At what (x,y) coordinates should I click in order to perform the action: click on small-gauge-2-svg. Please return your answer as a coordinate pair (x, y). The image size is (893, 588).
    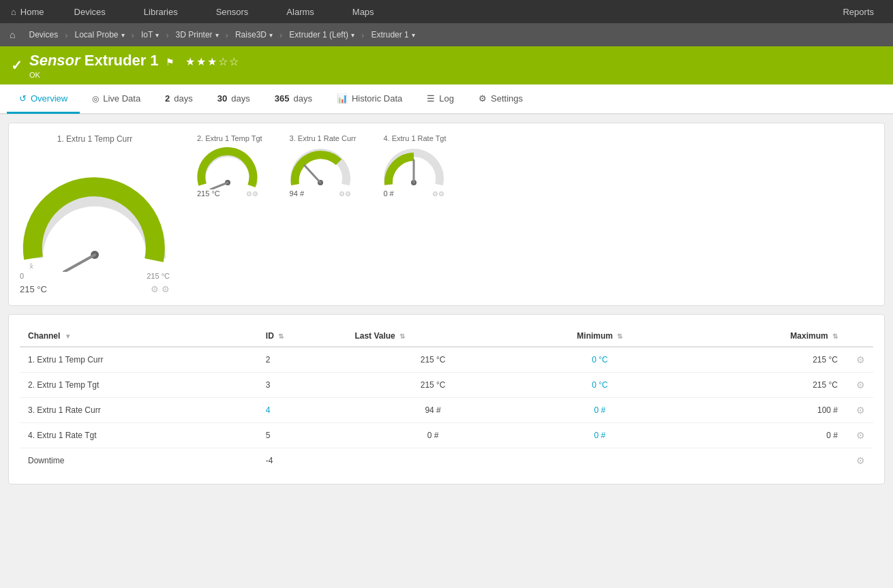
    Looking at the image, I should click on (320, 168).